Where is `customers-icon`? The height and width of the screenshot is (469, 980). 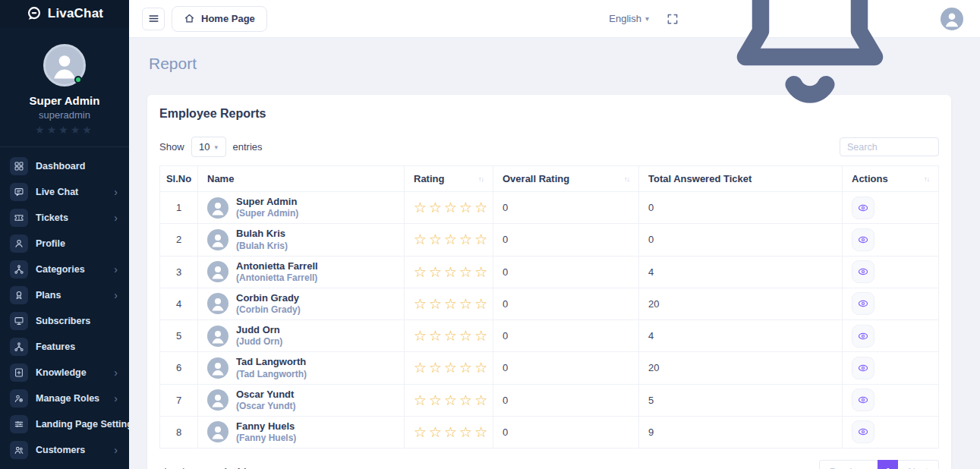 customers-icon is located at coordinates (19, 450).